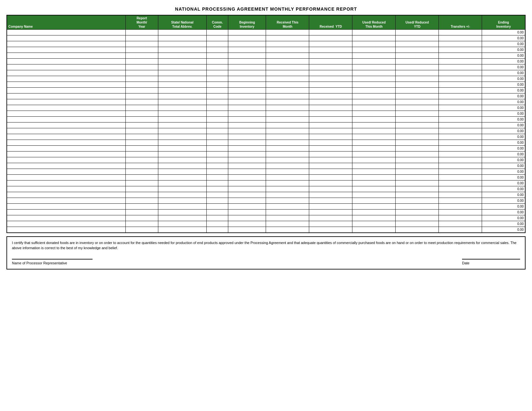  I want to click on name-signature-line, so click(52, 259).